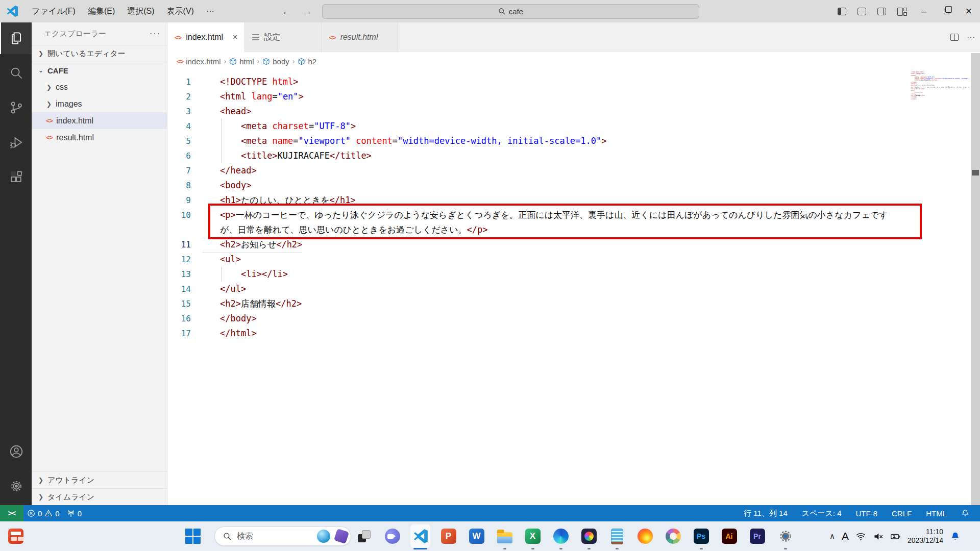 The height and width of the screenshot is (551, 980). What do you see at coordinates (569, 304) in the screenshot?
I see `code-line-15: 15<h2>店舗情報</h2>` at bounding box center [569, 304].